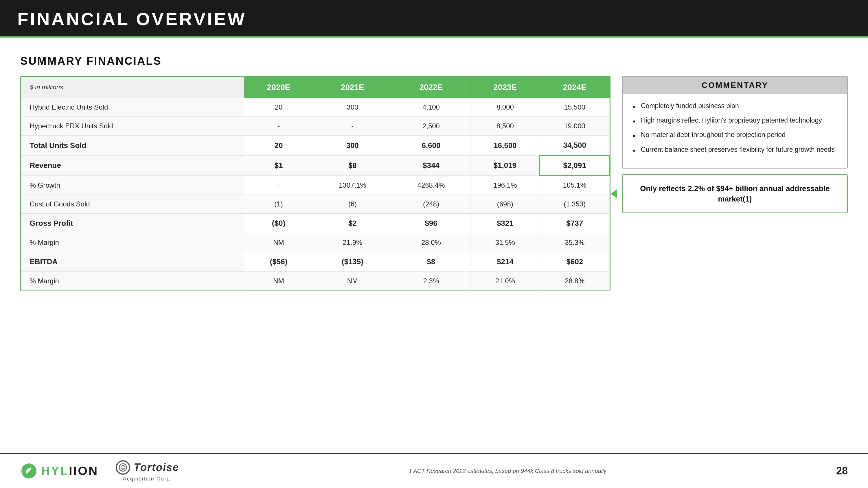 This screenshot has width=868, height=488. I want to click on table-row: % MarginNMNM2.3%21.0%28.8%, so click(315, 281).